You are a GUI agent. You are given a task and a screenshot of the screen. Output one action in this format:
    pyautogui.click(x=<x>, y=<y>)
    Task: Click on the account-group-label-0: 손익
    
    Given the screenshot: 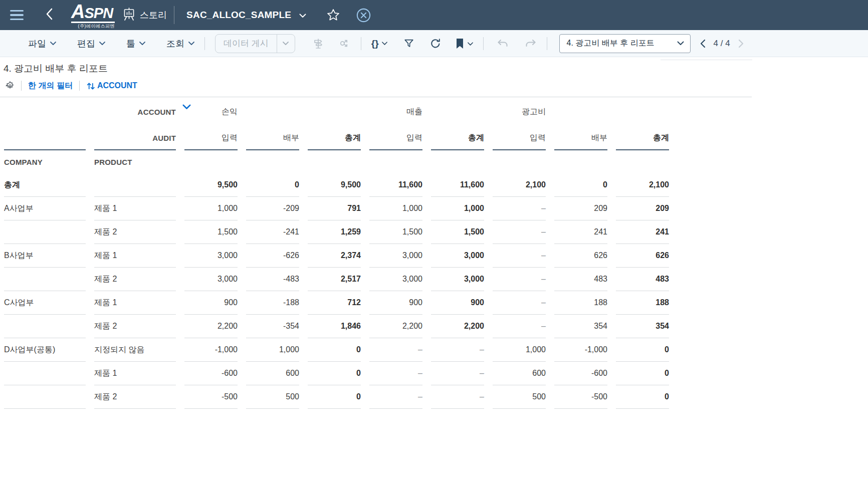 What is the action you would take?
    pyautogui.click(x=211, y=112)
    